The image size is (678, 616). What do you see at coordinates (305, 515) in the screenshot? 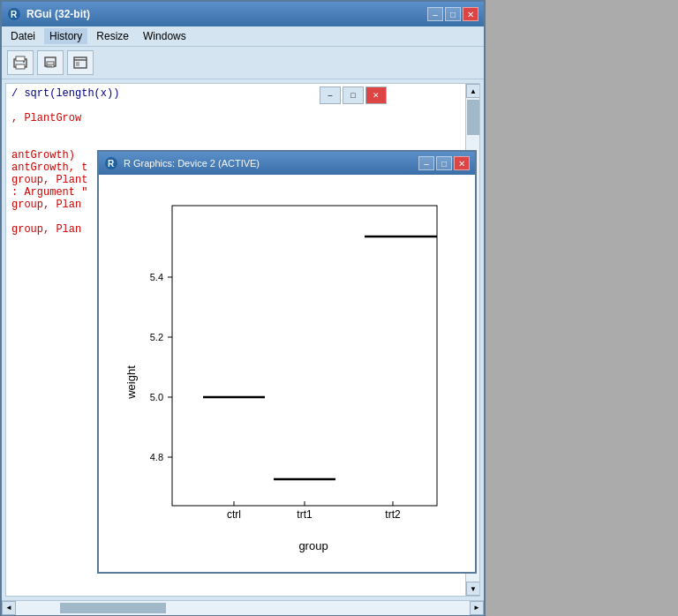
I see `x-label-trt1: trt1` at bounding box center [305, 515].